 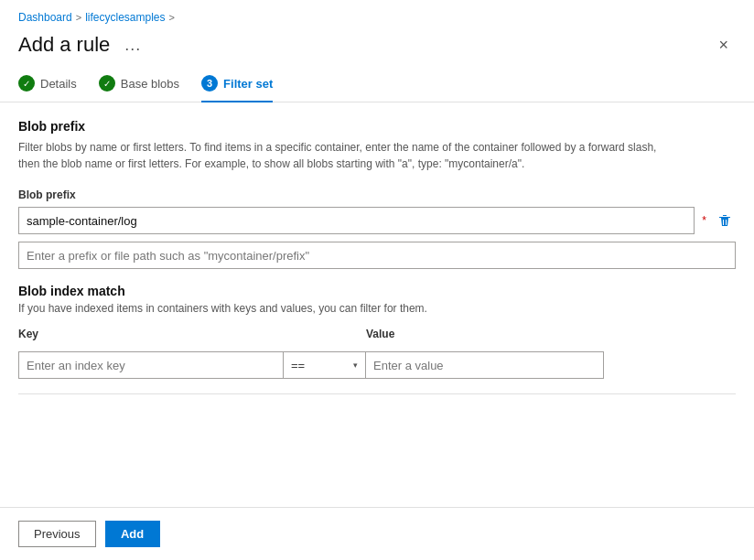 I want to click on footer: Previous Add, so click(x=377, y=533).